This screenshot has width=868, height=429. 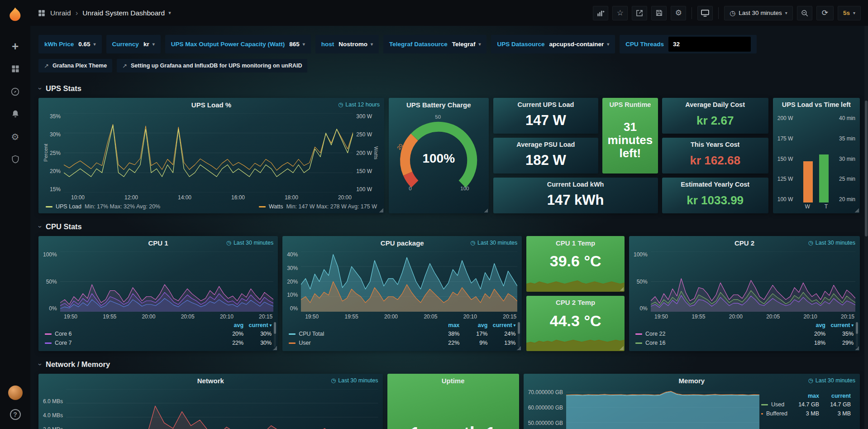 I want to click on row-header-ups-stats: › UPS Stats, so click(x=450, y=88).